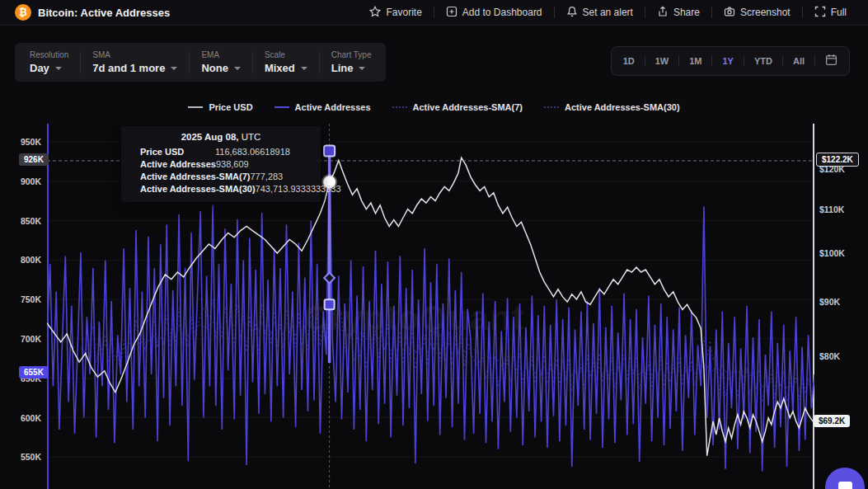 Image resolution: width=868 pixels, height=489 pixels. What do you see at coordinates (622, 107) in the screenshot?
I see `legend-label: Active Addresses-SMA(30)` at bounding box center [622, 107].